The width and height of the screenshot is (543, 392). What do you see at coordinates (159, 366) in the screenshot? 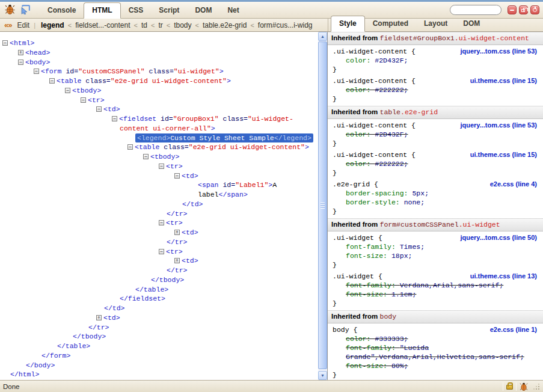
I see `tree-row: </body>` at bounding box center [159, 366].